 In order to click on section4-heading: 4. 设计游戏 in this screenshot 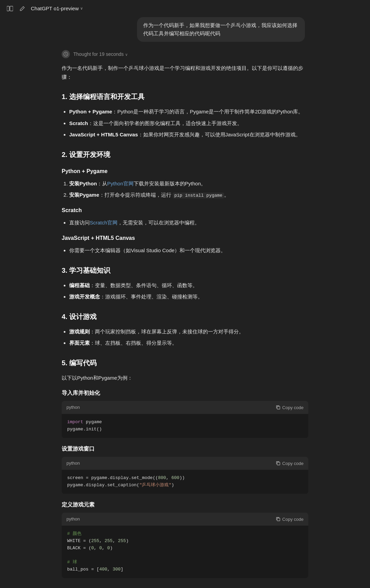, I will do `click(185, 317)`.